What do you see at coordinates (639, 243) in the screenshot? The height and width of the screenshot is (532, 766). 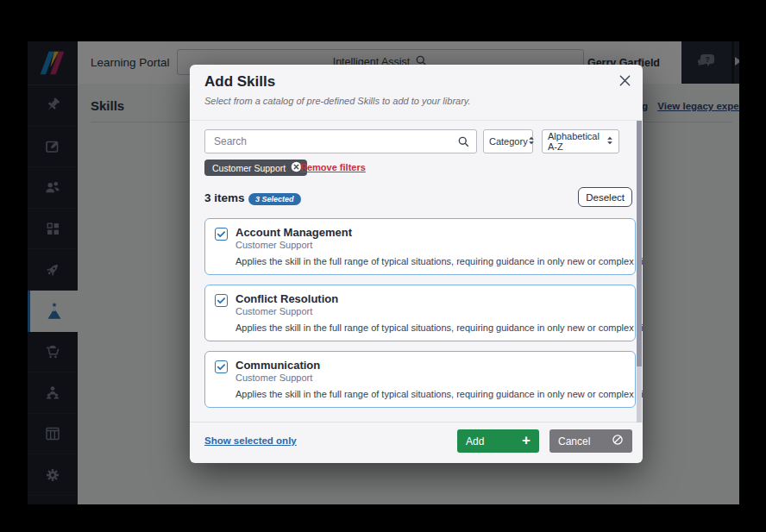 I see `modal-scrollbar-thumb` at bounding box center [639, 243].